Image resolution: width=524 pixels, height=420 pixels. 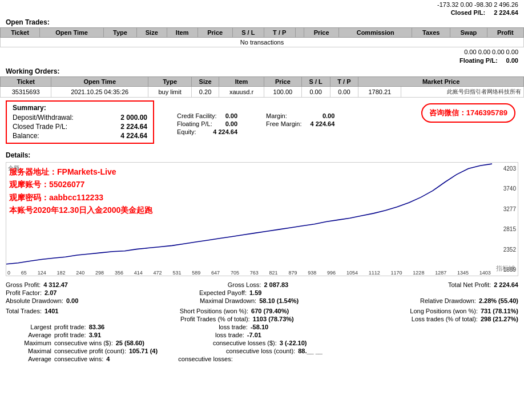 I want to click on cons-wins-group: consecutive wins ($): 25 (58.60), so click(x=99, y=343).